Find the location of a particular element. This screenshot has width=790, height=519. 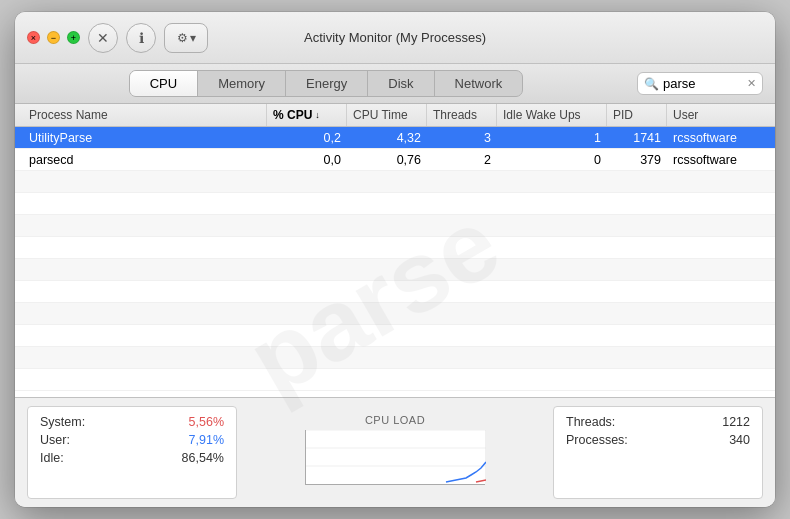

stat-processes: Processes: 340 is located at coordinates (658, 440).